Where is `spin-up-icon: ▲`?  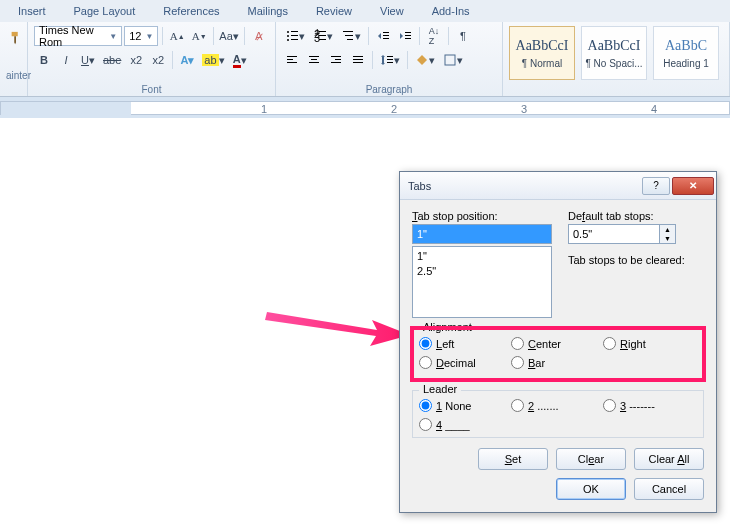
spin-up-icon: ▲ is located at coordinates (668, 230).